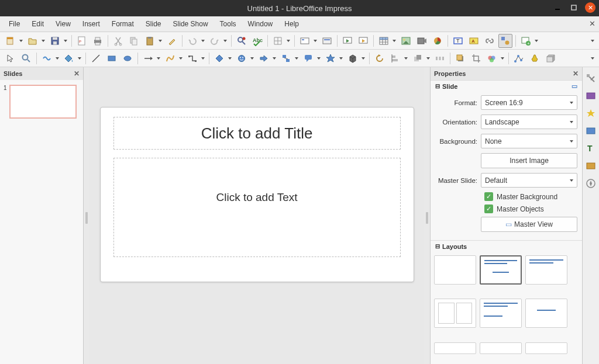 The height and width of the screenshot is (364, 599). I want to click on points-icon, so click(519, 58).